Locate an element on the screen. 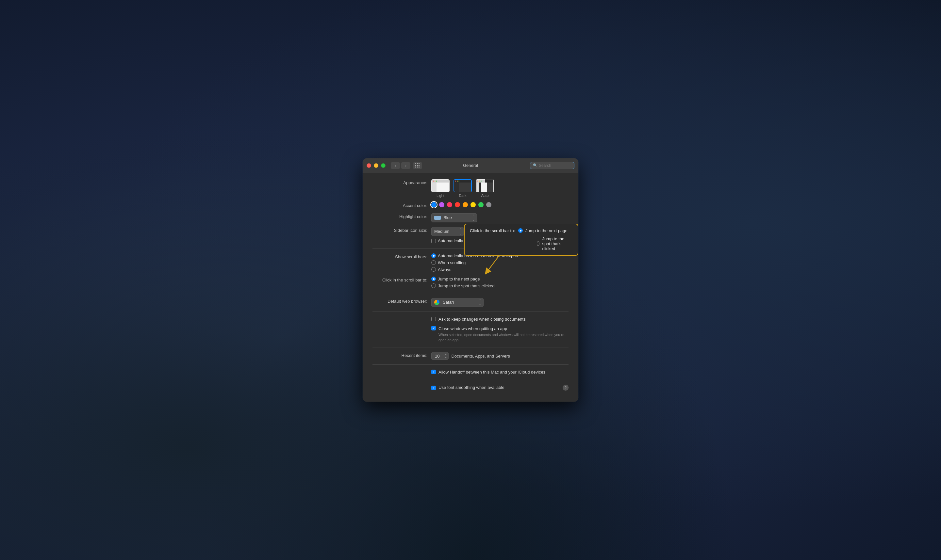  minimize-button is located at coordinates (376, 166).